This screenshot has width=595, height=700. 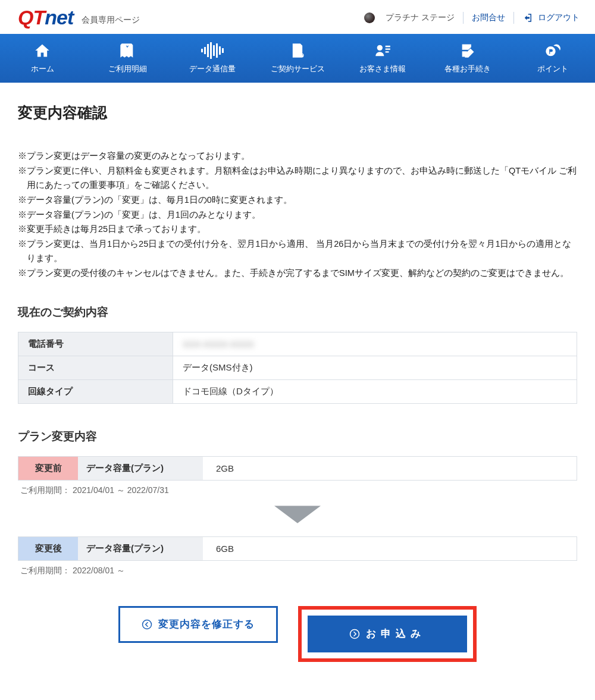 I want to click on plan-before-value: 2GB, so click(x=390, y=469).